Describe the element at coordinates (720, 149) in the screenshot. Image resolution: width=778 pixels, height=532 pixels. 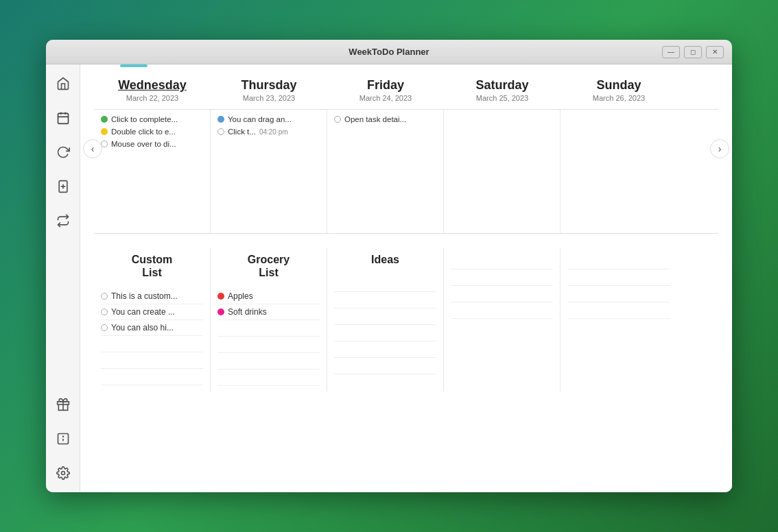
I see `nav-next-button: ›` at that location.